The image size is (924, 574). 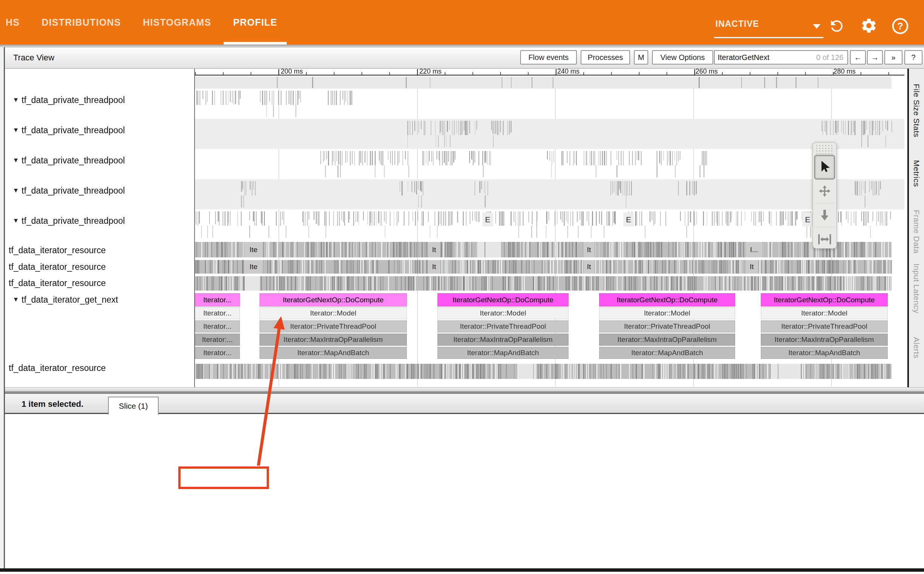 What do you see at coordinates (667, 353) in the screenshot?
I see `slice-iterator-mapandbatch-3: Iterator::MapAndBatch` at bounding box center [667, 353].